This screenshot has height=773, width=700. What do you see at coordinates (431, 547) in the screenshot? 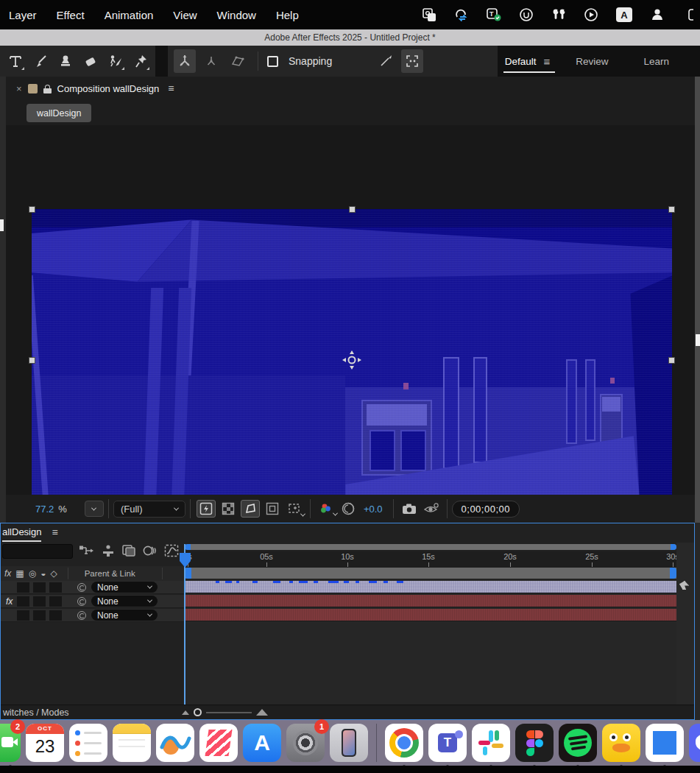
I see `timeline-scrollbar` at bounding box center [431, 547].